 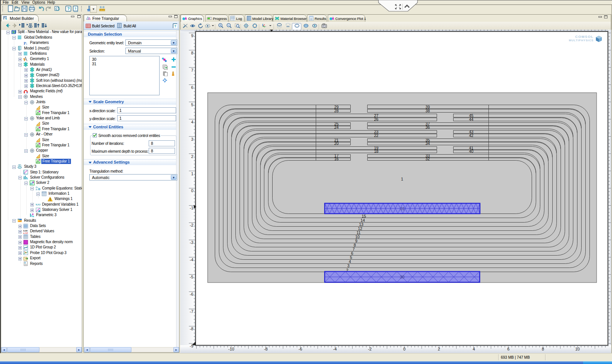 I want to click on svg-text: 44, so click(x=471, y=119).